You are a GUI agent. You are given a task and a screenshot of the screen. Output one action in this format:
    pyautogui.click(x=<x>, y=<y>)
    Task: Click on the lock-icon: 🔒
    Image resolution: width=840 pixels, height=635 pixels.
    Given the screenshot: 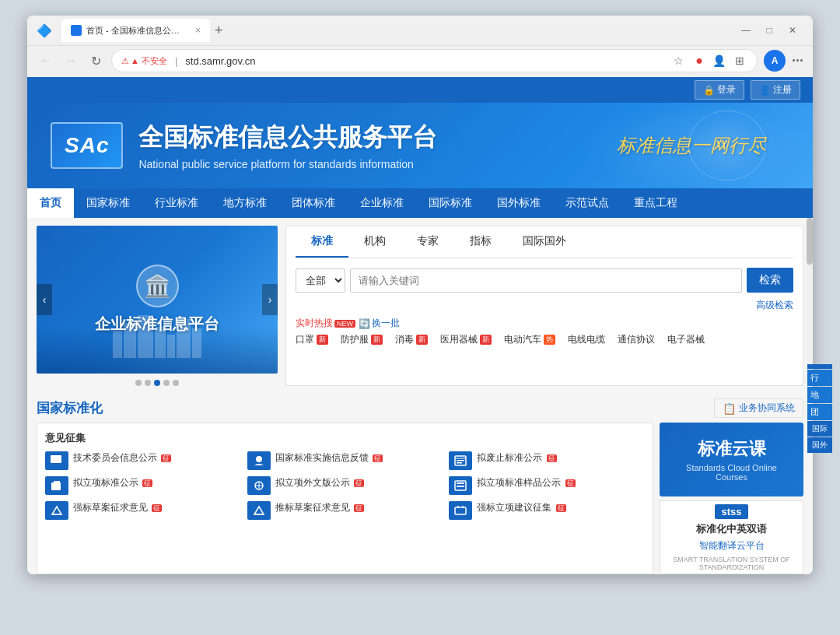 What is the action you would take?
    pyautogui.click(x=709, y=90)
    